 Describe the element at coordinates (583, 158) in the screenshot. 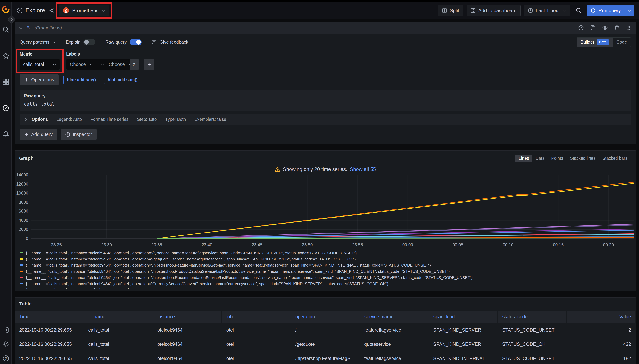

I see `graph-mode-stacked-lines: Stacked lines` at that location.